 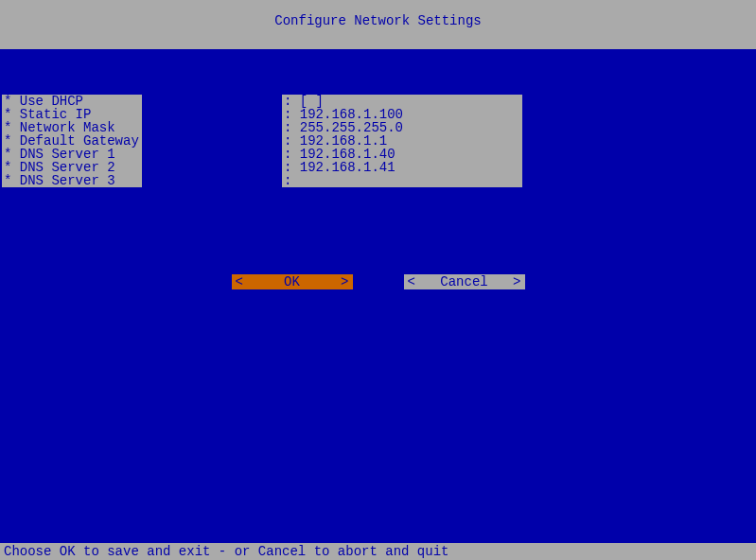 What do you see at coordinates (72, 141) in the screenshot?
I see `labels-column: * Use DHCP * Static IP * Network Mask * …` at bounding box center [72, 141].